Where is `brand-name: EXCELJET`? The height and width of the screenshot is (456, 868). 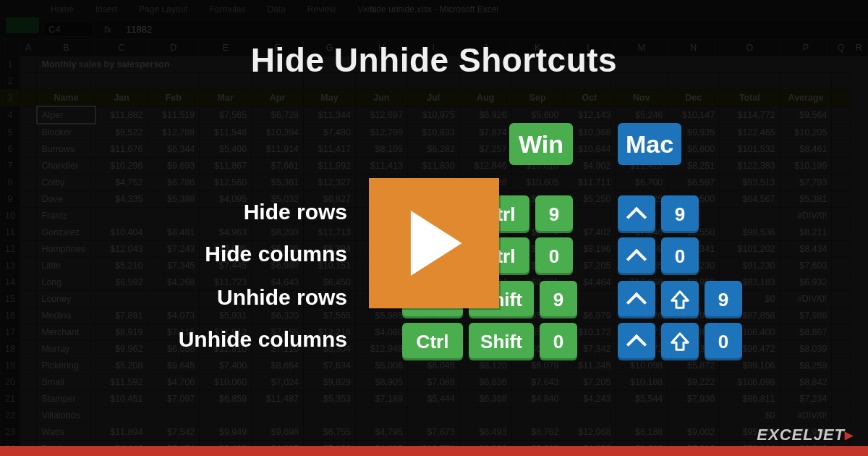
brand-name: EXCELJET is located at coordinates (801, 434).